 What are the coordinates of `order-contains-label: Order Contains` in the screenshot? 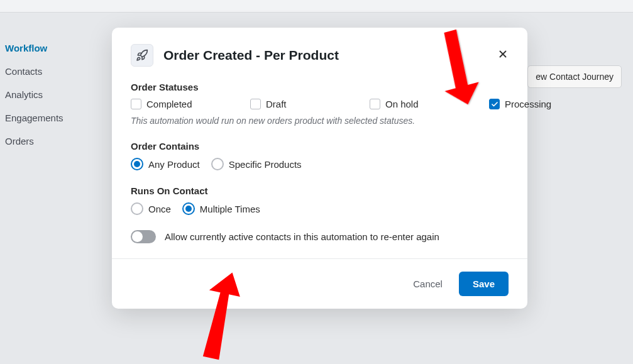 It's located at (319, 146).